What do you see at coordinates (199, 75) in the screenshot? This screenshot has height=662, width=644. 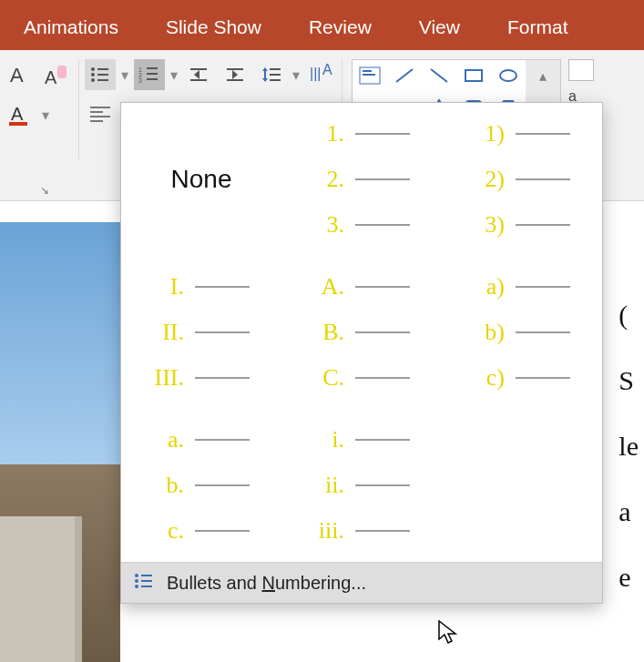 I see `decrease-indent-button` at bounding box center [199, 75].